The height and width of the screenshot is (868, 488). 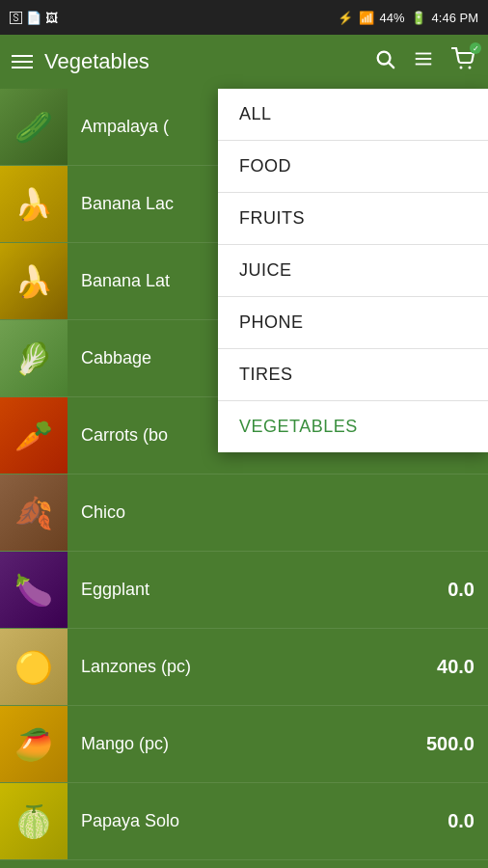 I want to click on item-emoji: 🍆, so click(x=34, y=590).